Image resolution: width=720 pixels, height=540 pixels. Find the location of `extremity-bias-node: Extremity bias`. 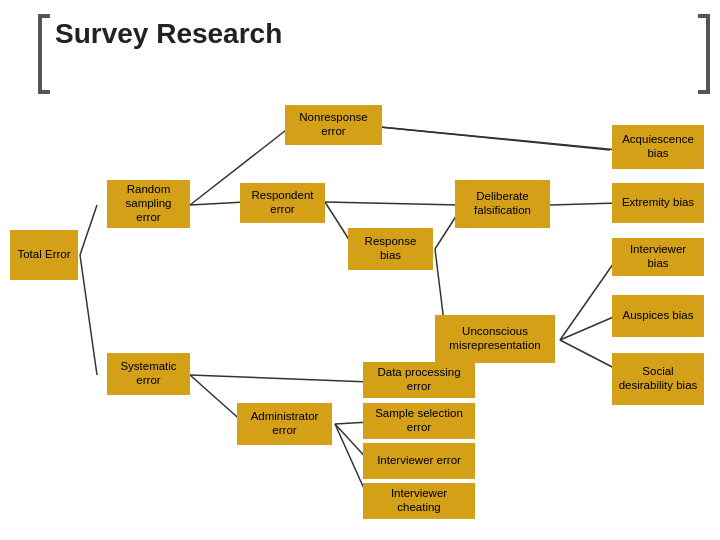

extremity-bias-node: Extremity bias is located at coordinates (658, 203).